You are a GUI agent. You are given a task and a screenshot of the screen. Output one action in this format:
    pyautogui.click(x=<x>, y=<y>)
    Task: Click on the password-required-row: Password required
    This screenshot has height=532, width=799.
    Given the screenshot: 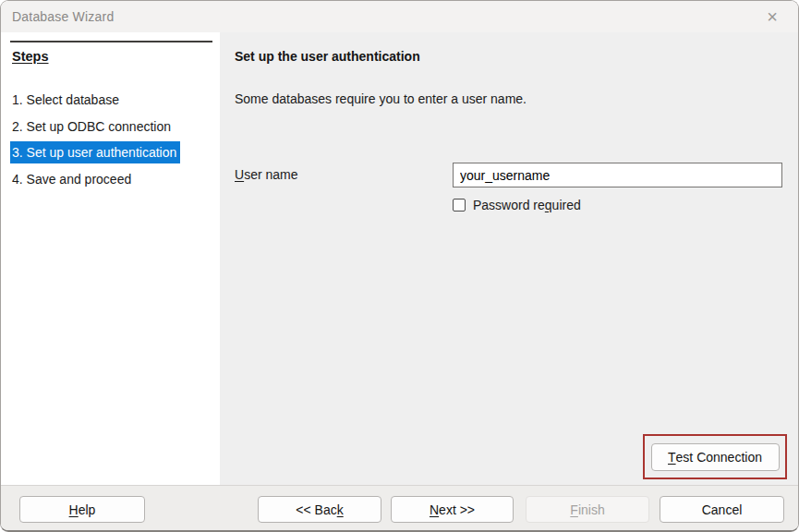 What is the action you would take?
    pyautogui.click(x=517, y=205)
    